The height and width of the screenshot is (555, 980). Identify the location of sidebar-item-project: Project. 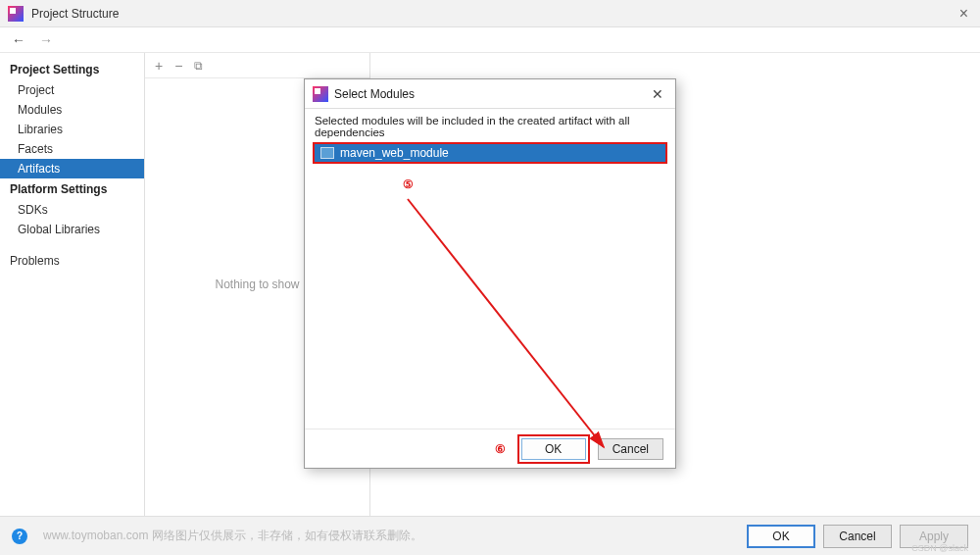
(73, 90).